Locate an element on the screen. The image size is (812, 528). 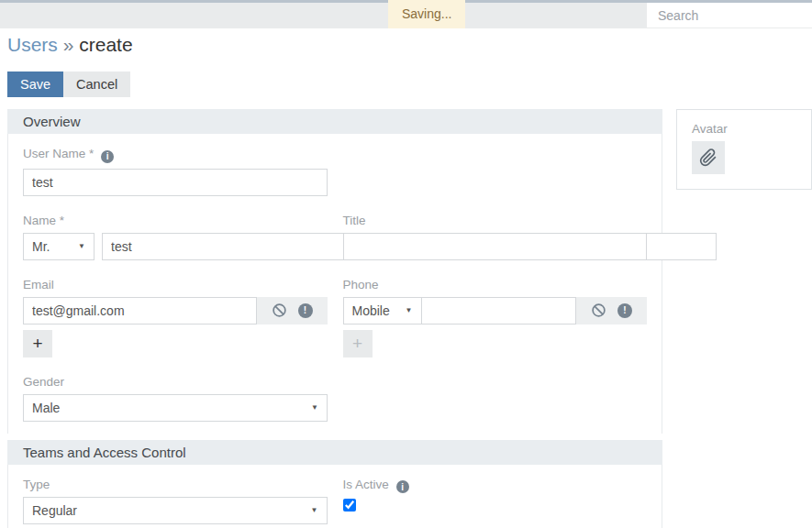
phone-field: Phone Mobile ▼ is located at coordinates (495, 317).